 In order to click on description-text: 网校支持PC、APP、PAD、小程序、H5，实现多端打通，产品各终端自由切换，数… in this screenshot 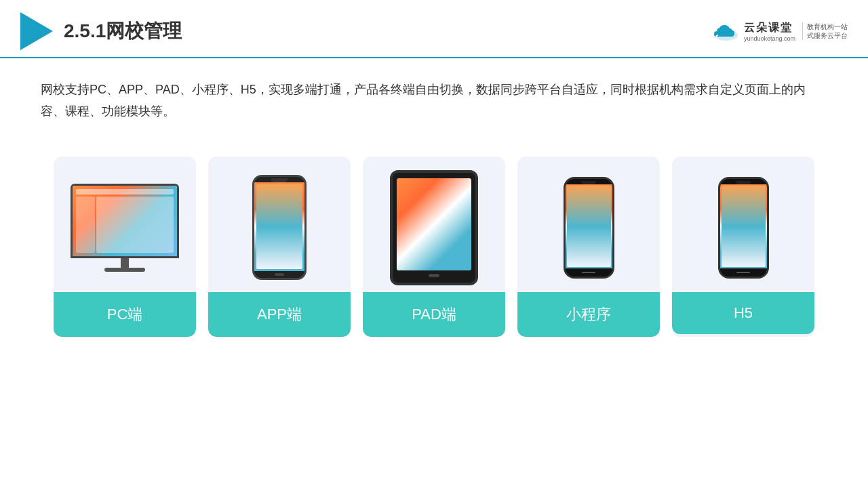, I will do `click(434, 94)`.